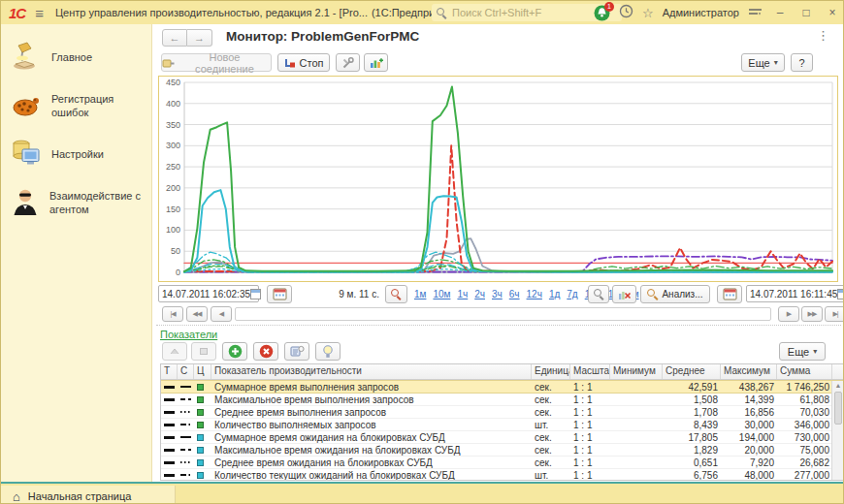  What do you see at coordinates (76, 204) in the screenshot?
I see `sidebar-item-3: Взаимодействие с агентом` at bounding box center [76, 204].